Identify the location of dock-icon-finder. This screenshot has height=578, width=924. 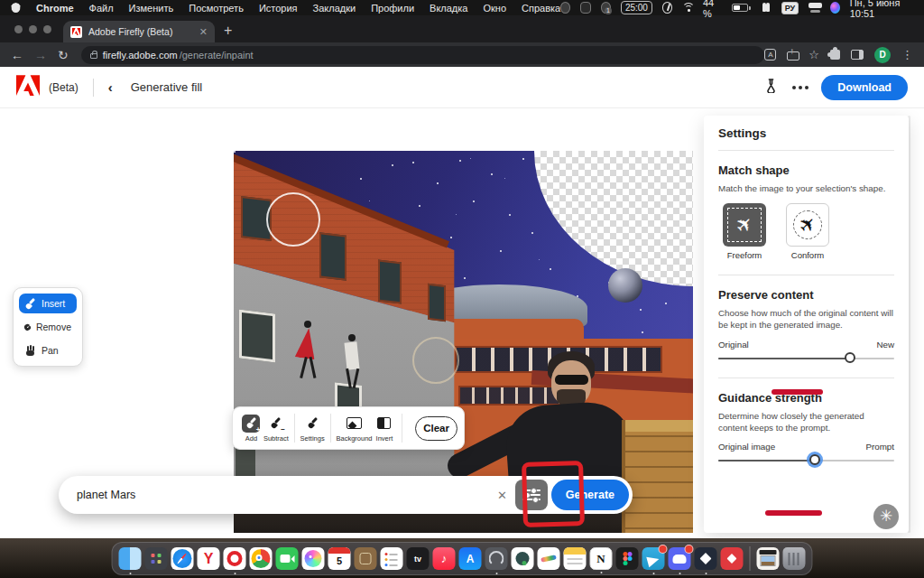
(130, 558).